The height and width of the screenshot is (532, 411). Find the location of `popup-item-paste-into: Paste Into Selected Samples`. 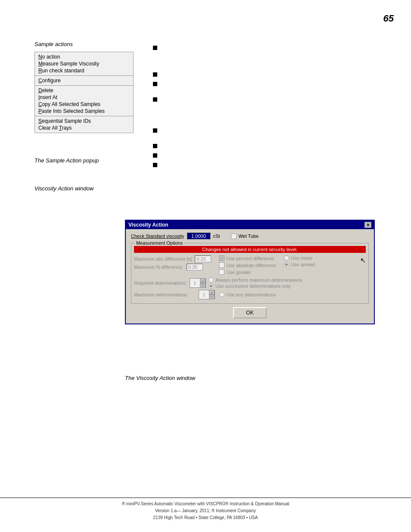

popup-item-paste-into: Paste Into Selected Samples is located at coordinates (84, 111).